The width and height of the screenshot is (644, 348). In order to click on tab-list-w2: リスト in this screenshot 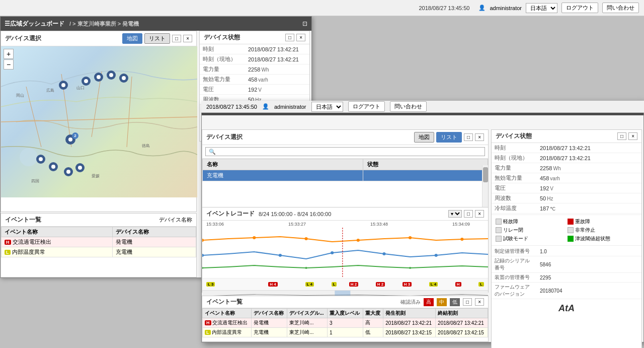, I will do `click(449, 137)`.